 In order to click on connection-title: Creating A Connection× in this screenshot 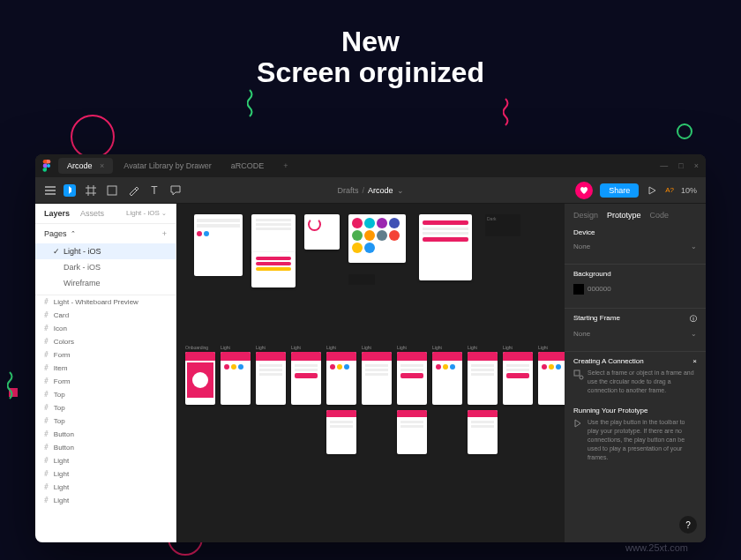, I will do `click(635, 362)`.